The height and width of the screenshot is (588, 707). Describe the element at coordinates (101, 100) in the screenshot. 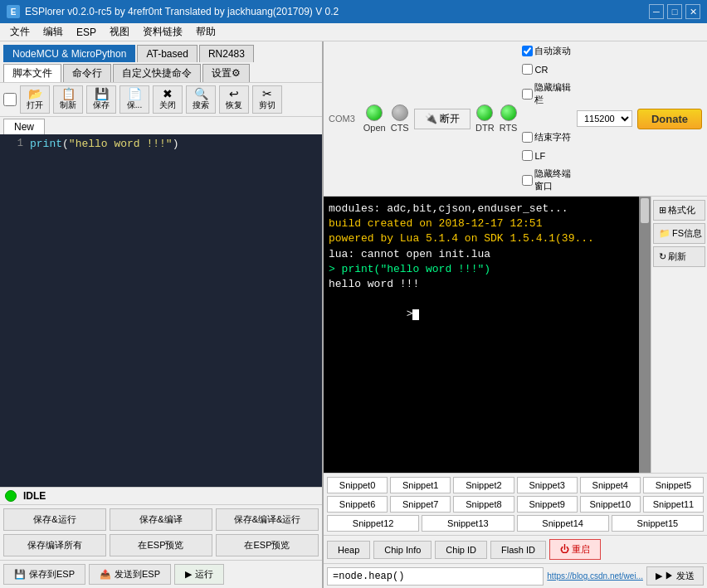

I see `save-button: 💾 保存` at that location.